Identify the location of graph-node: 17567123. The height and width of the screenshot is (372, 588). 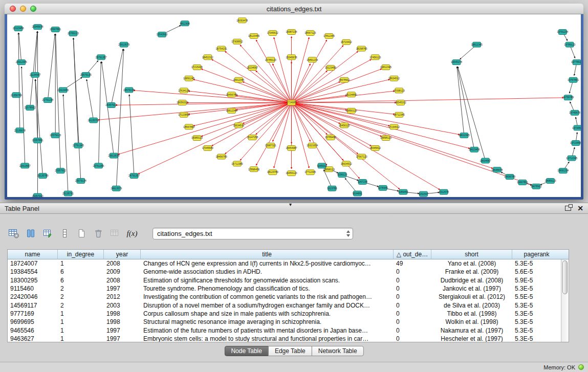
(361, 157).